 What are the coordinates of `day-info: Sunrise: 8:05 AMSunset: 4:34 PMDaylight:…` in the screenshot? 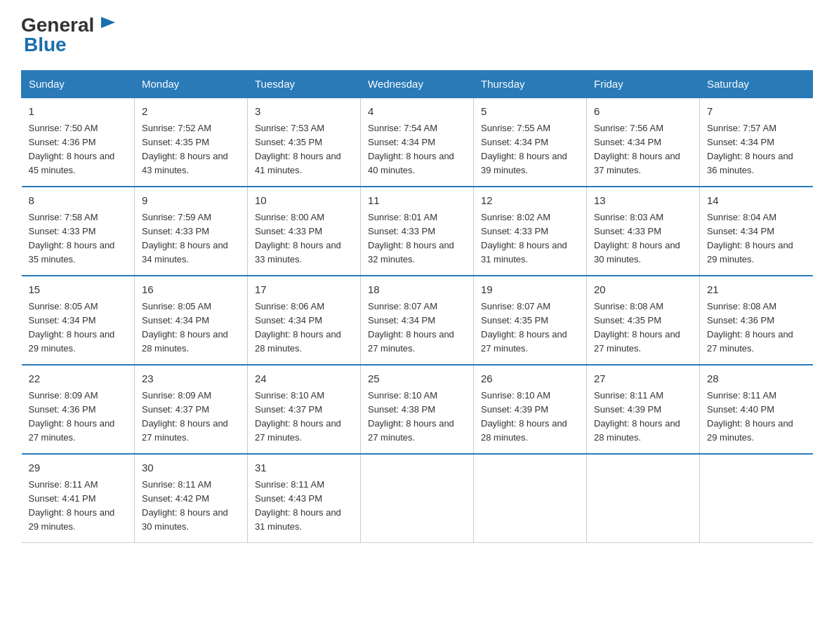 It's located at (79, 328).